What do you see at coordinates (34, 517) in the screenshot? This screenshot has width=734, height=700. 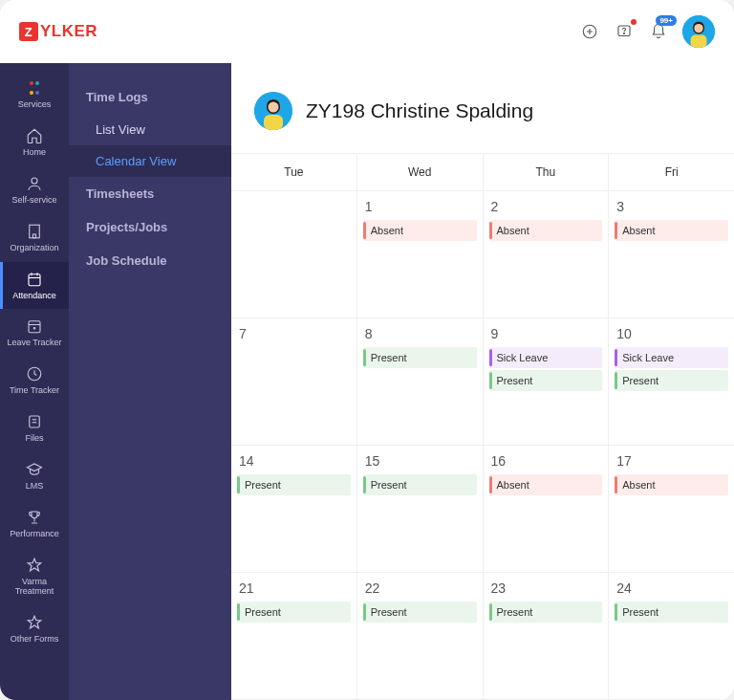 I see `trophy-icon` at bounding box center [34, 517].